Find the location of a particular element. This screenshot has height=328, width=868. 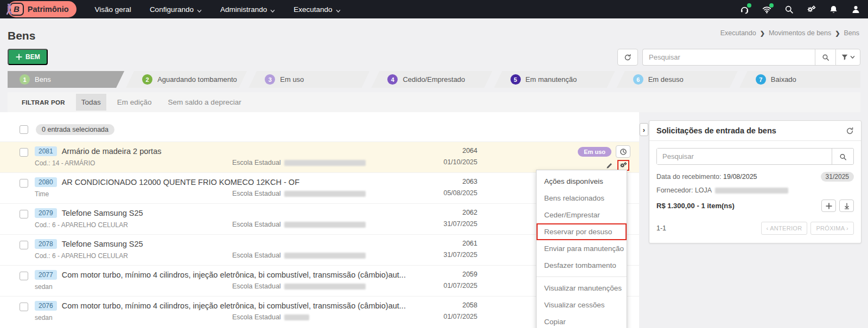

wifi-icon is located at coordinates (767, 10).